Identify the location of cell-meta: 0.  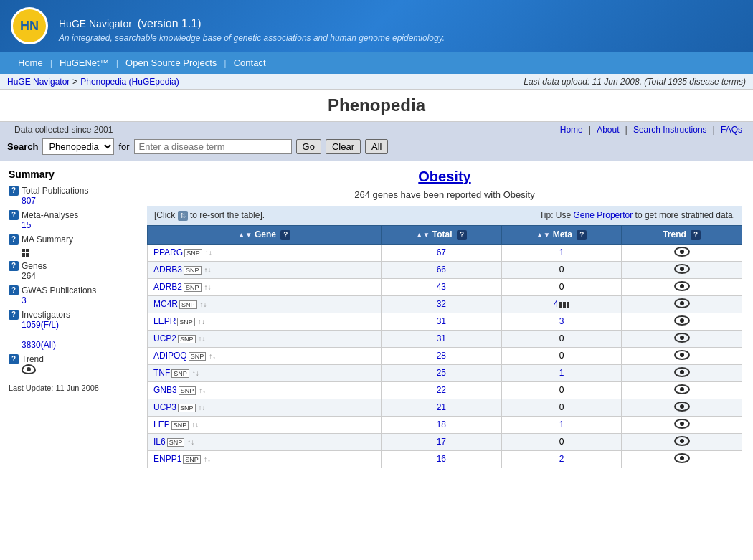
(562, 442).